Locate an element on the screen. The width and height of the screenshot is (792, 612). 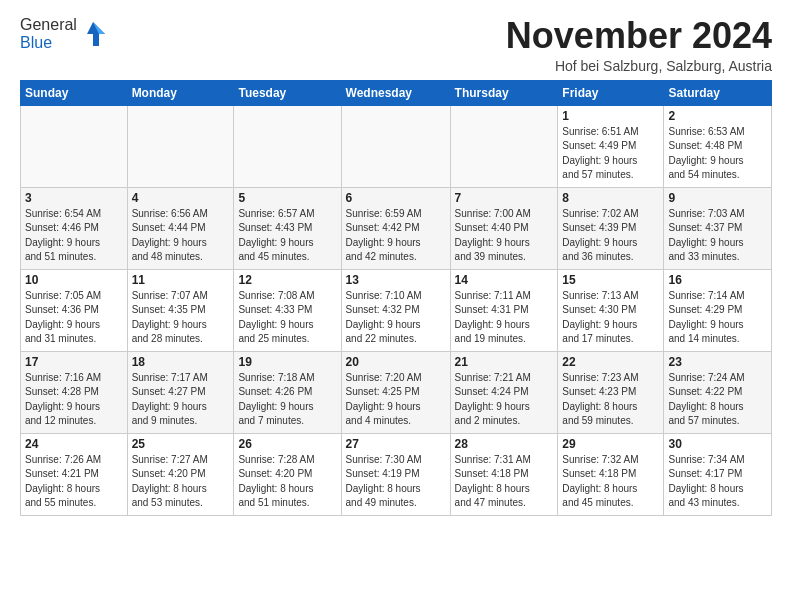
day-detail: Sunrise: 7:14 AM Sunset: 4:29 PM Dayligh… is located at coordinates (718, 318).